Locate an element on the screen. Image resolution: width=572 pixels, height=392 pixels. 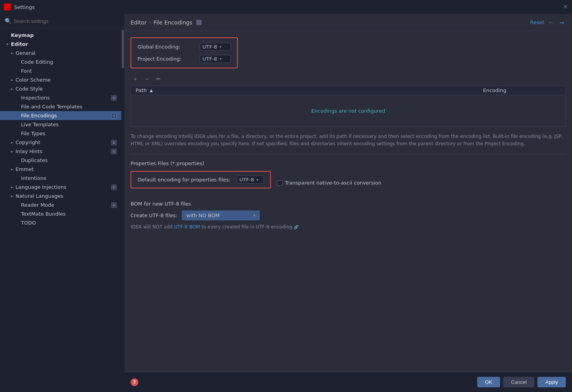
search-input is located at coordinates (67, 21).